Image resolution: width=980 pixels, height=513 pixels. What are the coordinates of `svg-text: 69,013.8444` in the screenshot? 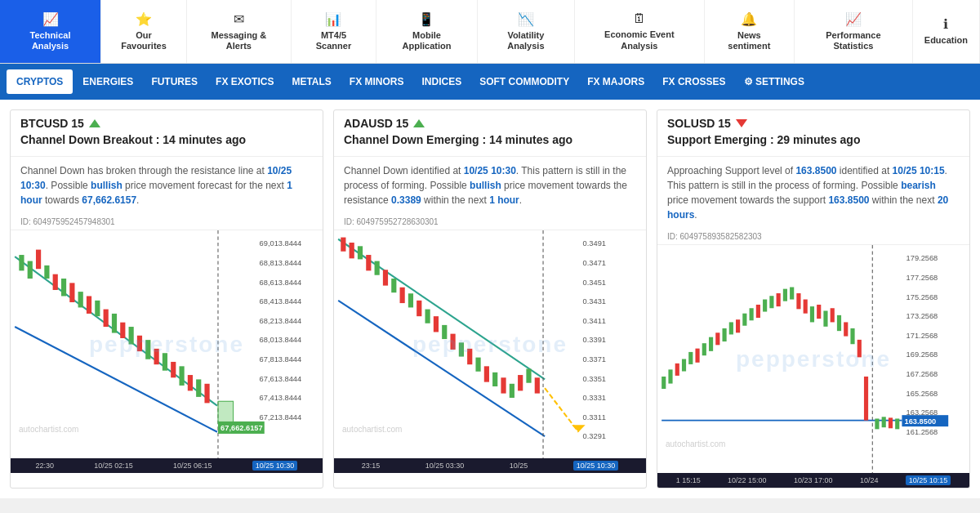 It's located at (281, 243).